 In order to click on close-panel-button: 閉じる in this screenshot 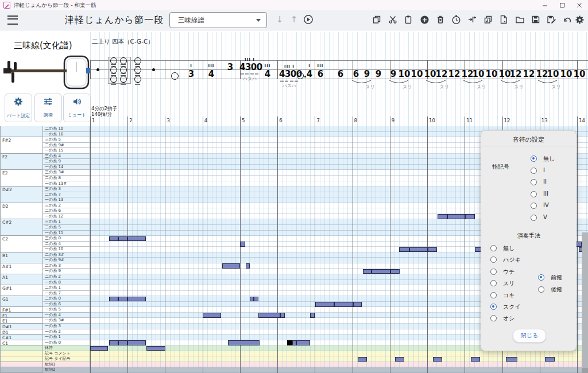, I will do `click(529, 336)`.